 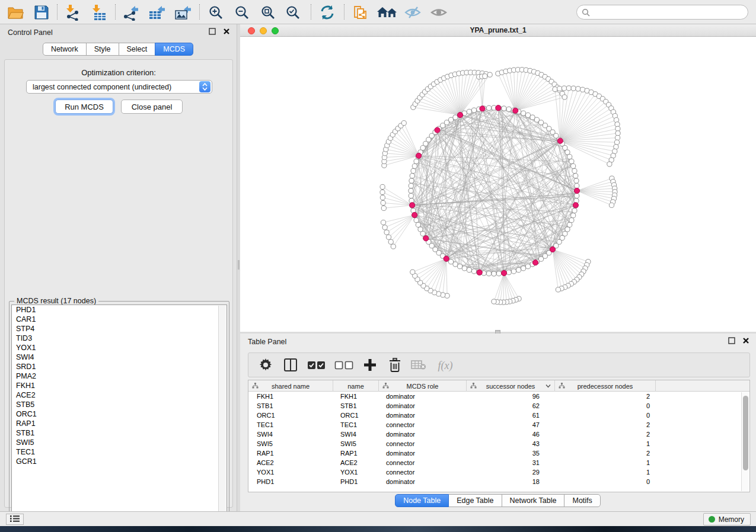 What do you see at coordinates (422, 501) in the screenshot?
I see `tab-node-table: Node Table` at bounding box center [422, 501].